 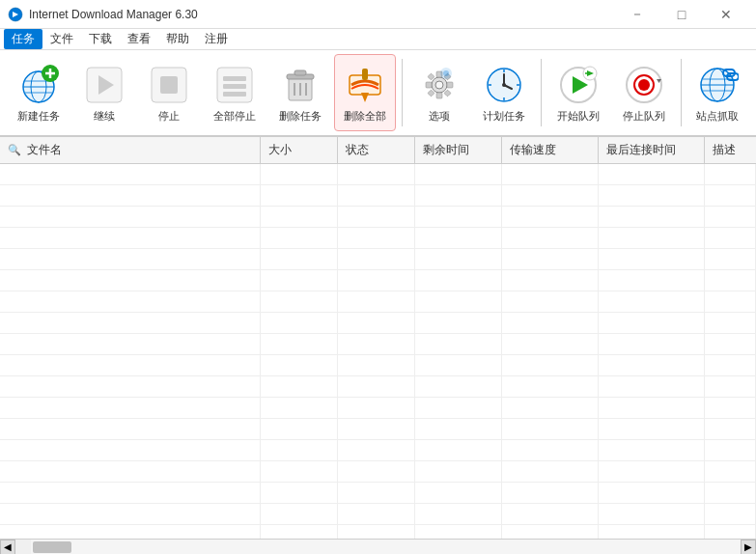 What do you see at coordinates (300, 93) in the screenshot?
I see `delete-task-button: 删除任务` at bounding box center [300, 93].